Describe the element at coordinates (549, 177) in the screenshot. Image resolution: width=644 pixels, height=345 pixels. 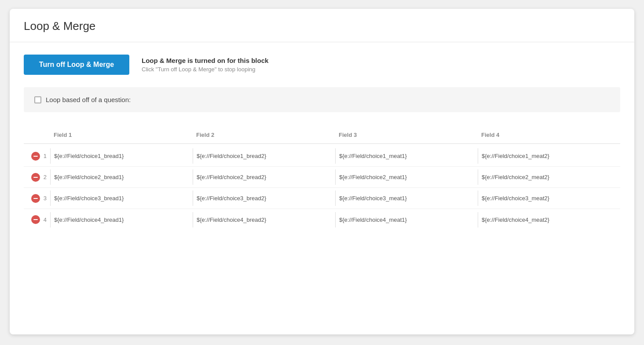
I see `cell-field4: ${e://Field/choice2_meat2}` at that location.